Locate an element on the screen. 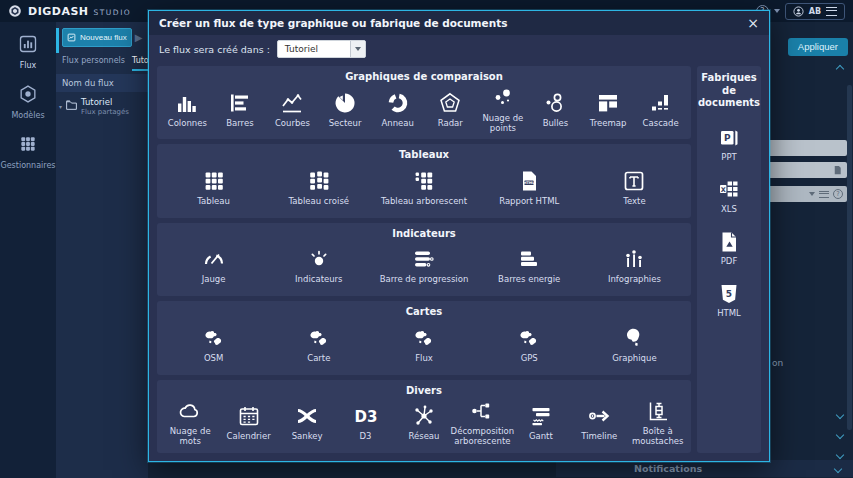  help-caret-icon is located at coordinates (777, 11).